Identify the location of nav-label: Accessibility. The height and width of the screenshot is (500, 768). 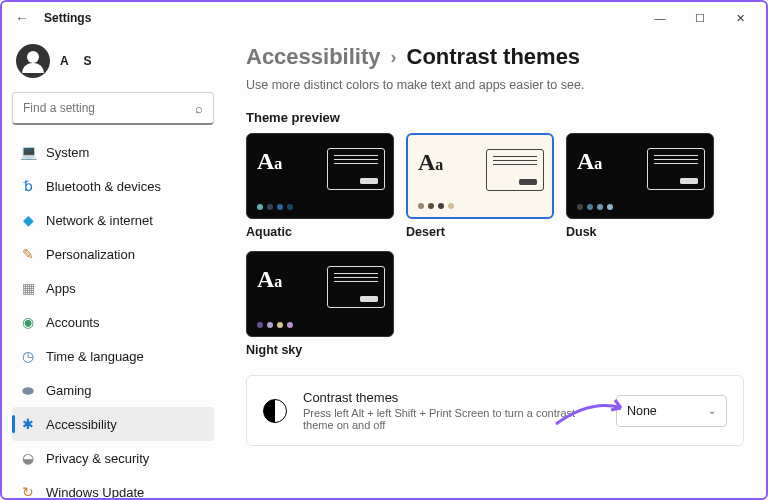
(82, 424).